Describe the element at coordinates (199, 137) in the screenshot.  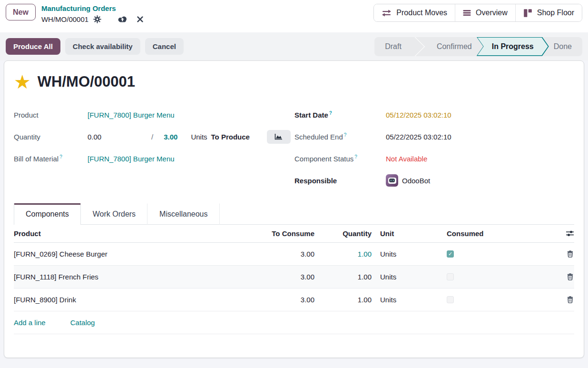
I see `quantity-unit: Units` at that location.